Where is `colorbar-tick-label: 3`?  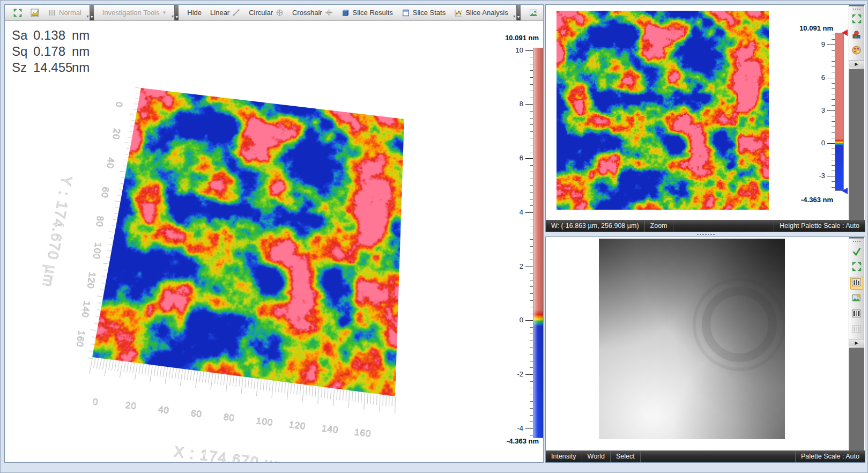 colorbar-tick-label: 3 is located at coordinates (815, 110).